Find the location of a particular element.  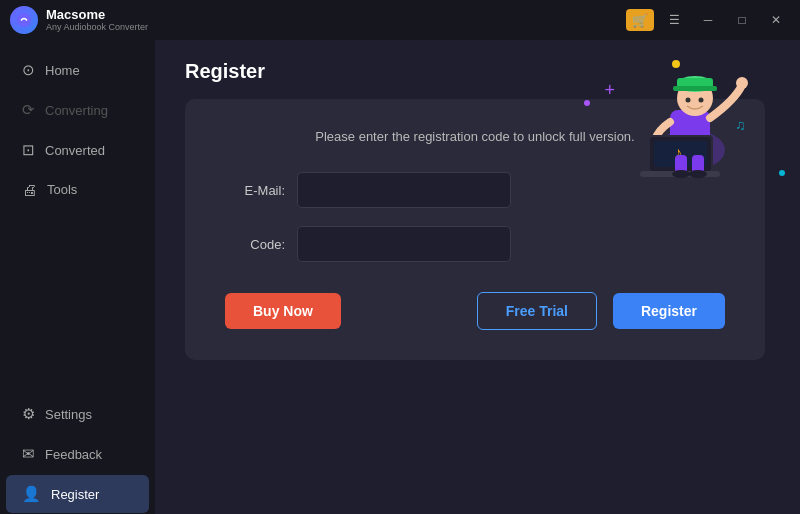

sidebar-item-register: 👤 Register is located at coordinates (78, 494).